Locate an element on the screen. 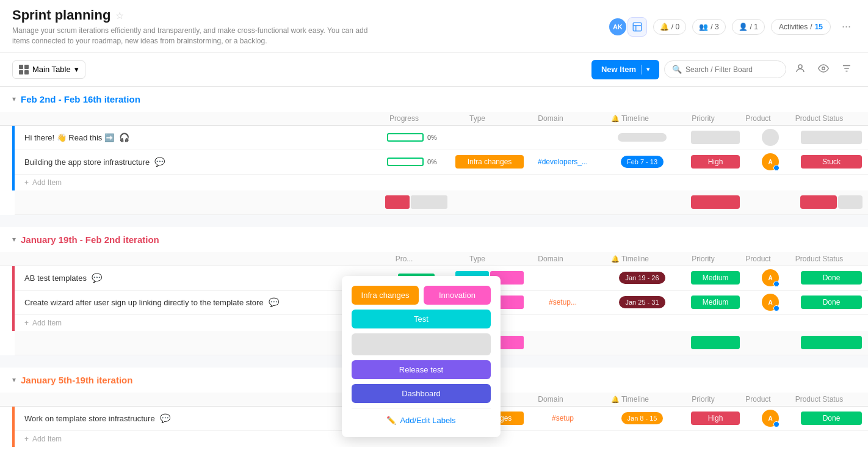 Image resolution: width=868 pixels, height=475 pixels. popup-item-dashboard: Dashboard is located at coordinates (421, 393).